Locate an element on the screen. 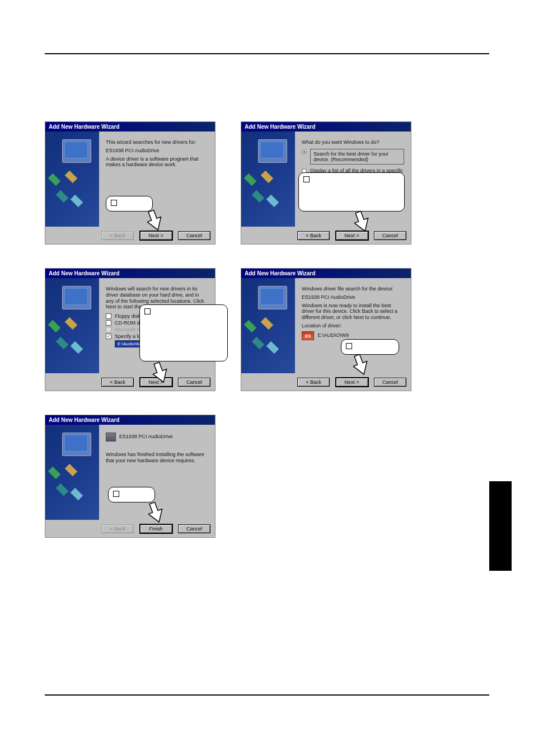 This screenshot has width=534, height=756. location-label: Location of driver: is located at coordinates (353, 326).